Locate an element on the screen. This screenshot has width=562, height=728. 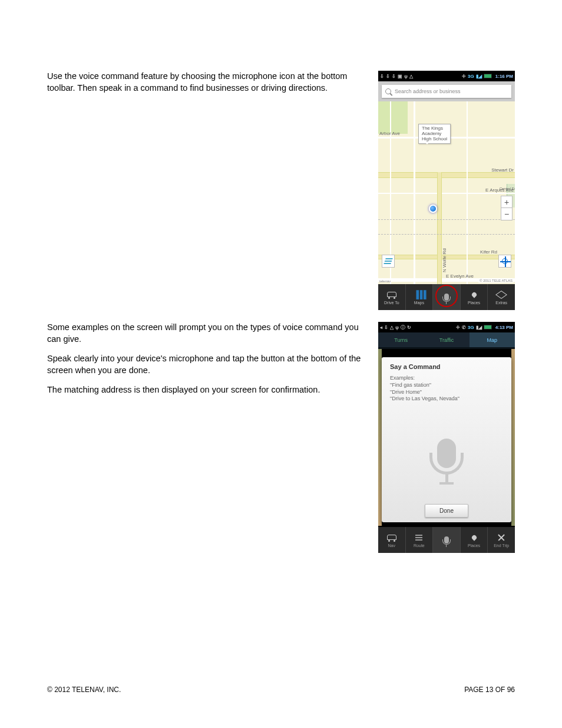
maps-icon: ▐▐▐ is located at coordinates (419, 295).